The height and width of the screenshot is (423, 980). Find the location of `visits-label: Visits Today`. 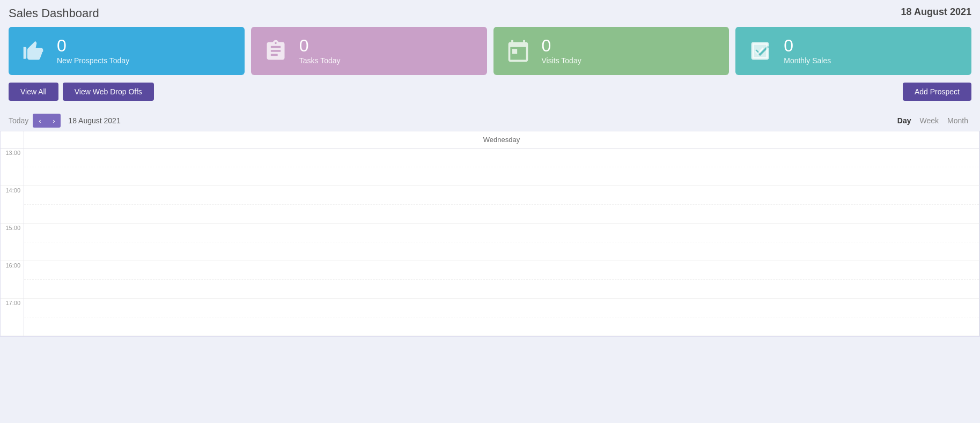

visits-label: Visits Today is located at coordinates (562, 61).